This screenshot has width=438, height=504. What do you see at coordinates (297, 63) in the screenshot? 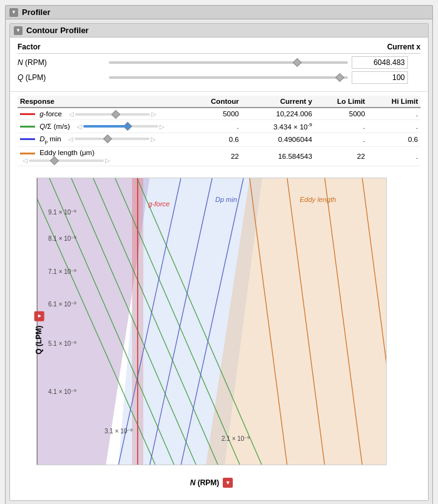
I see `factor-slider-n-handle` at bounding box center [297, 63].